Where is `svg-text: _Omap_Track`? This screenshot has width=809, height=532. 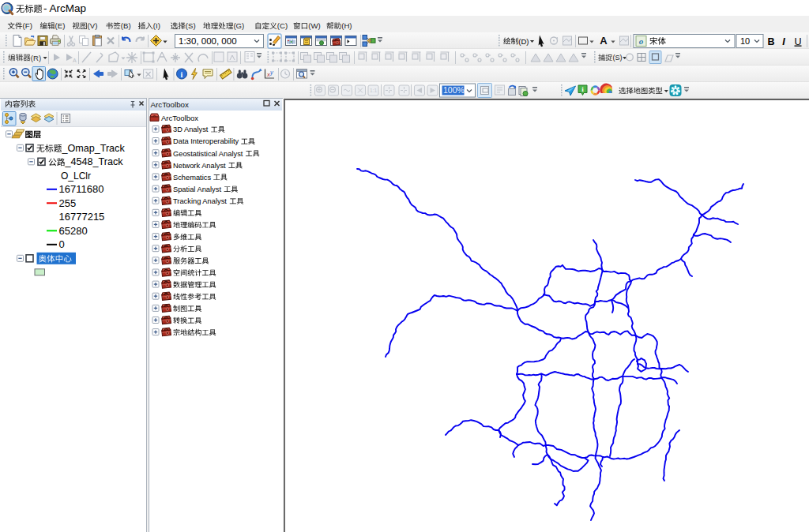 svg-text: _Omap_Track is located at coordinates (93, 148).